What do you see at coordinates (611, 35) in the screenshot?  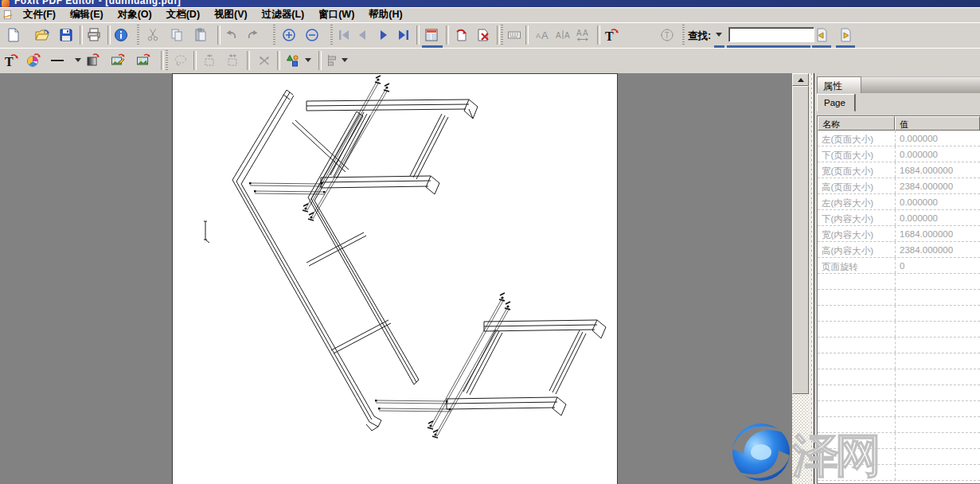 I see `add-text-button: T` at bounding box center [611, 35].